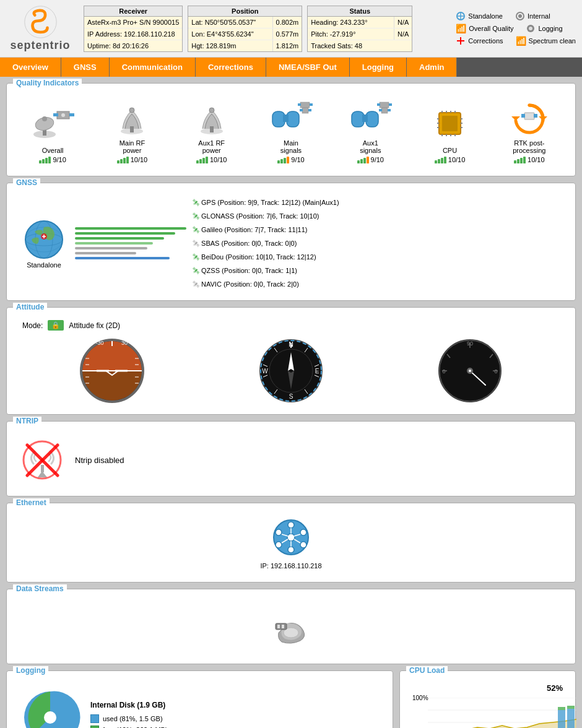 This screenshot has height=728, width=582. What do you see at coordinates (112, 371) in the screenshot?
I see `horizon-gauge: -30 30` at bounding box center [112, 371].